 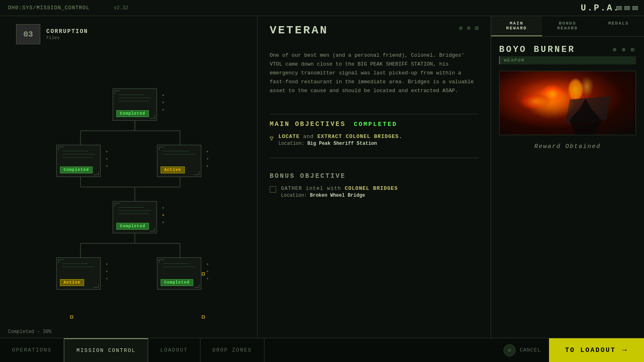 I want to click on win-btn-min, so click(x=619, y=8).